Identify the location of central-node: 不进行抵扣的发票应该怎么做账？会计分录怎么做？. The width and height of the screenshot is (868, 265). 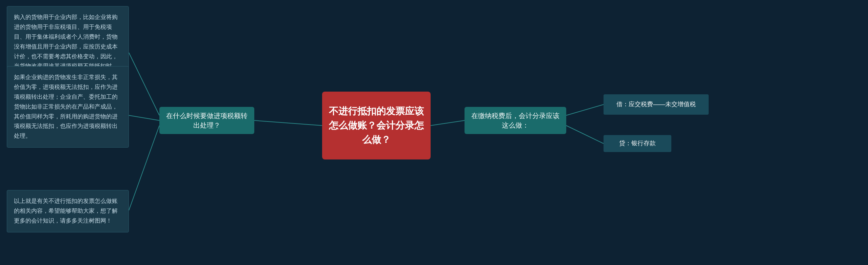
(376, 126).